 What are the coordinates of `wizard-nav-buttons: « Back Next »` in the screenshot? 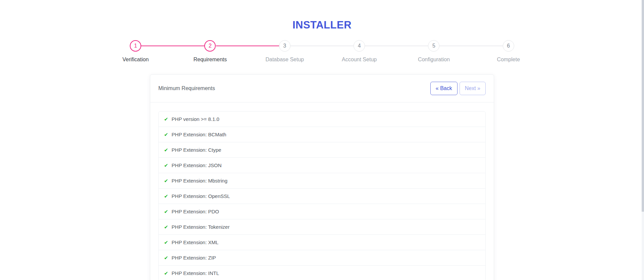 It's located at (458, 88).